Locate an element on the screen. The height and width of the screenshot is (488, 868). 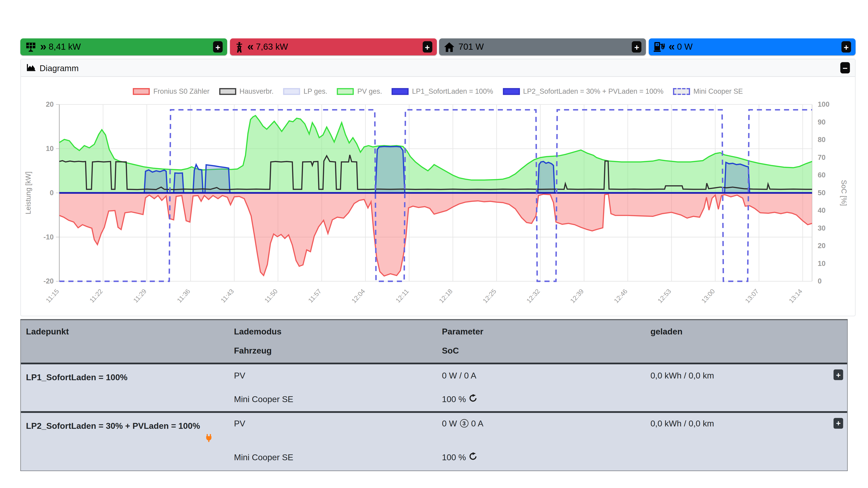
y-left-tick-label: -20 is located at coordinates (49, 281).